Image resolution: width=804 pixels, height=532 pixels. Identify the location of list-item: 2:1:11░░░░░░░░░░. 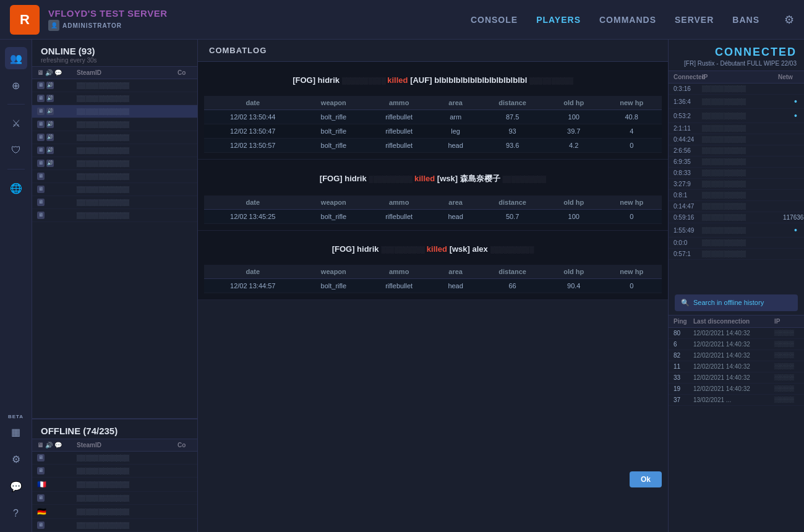
(736, 129).